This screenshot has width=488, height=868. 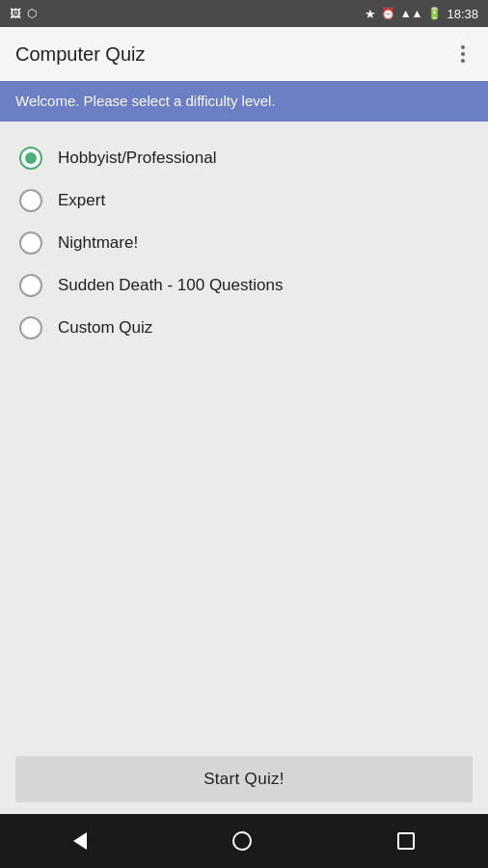 What do you see at coordinates (244, 101) in the screenshot?
I see `welcome-banner: Welcome. Please select a difficulty leve…` at bounding box center [244, 101].